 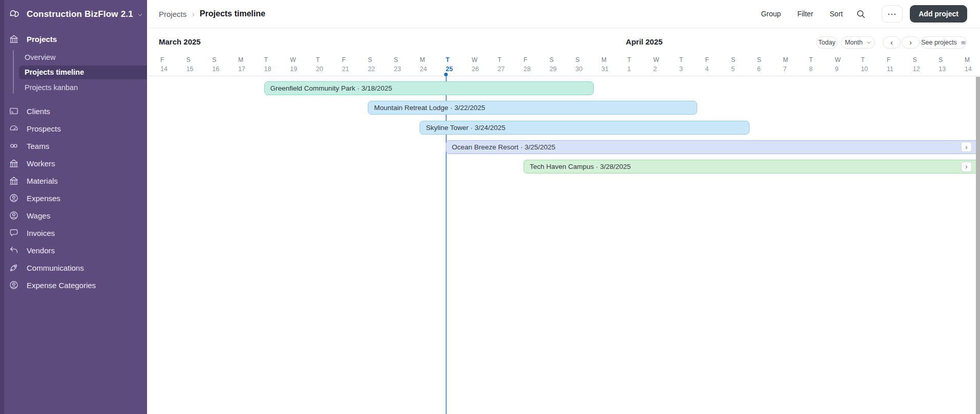 What do you see at coordinates (892, 14) in the screenshot?
I see `more-options-button: ···` at bounding box center [892, 14].